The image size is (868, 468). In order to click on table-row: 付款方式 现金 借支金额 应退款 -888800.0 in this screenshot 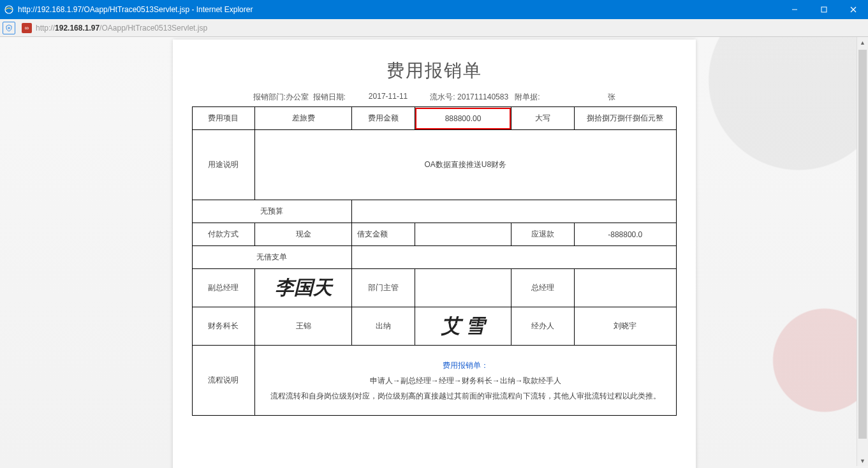, I will do `click(434, 235)`.